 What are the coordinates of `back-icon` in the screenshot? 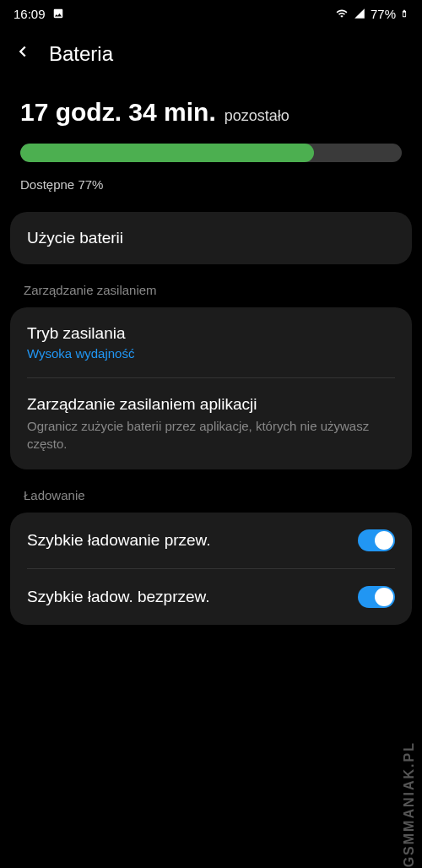 It's located at (23, 54).